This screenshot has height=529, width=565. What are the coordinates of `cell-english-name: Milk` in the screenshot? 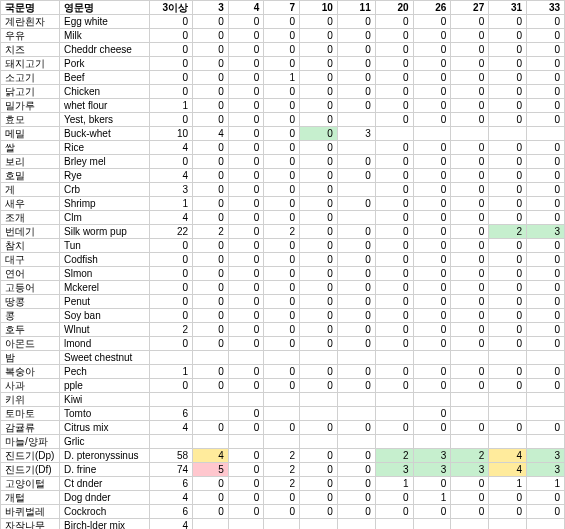 It's located at (105, 36).